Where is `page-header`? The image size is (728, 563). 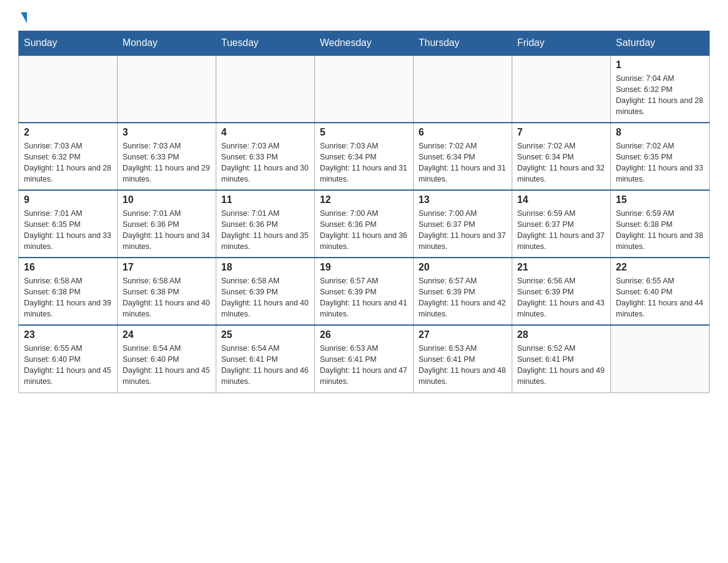
page-header is located at coordinates (364, 17).